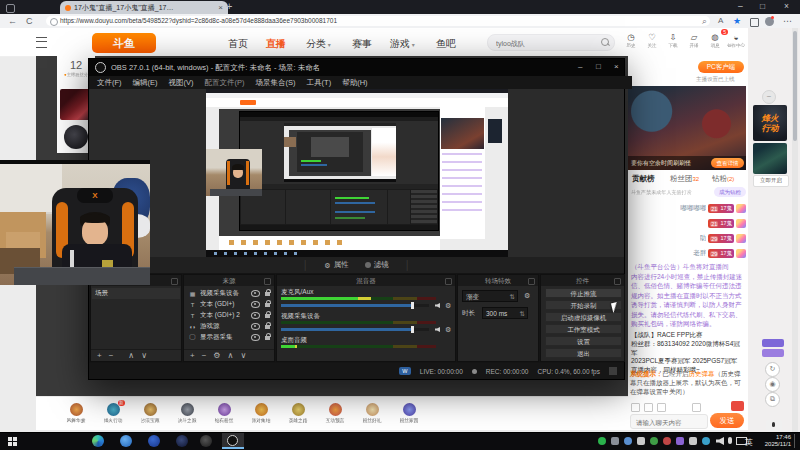 Image resolution: width=800 pixels, height=450 pixels. What do you see at coordinates (605, 42) in the screenshot?
I see `search-icon` at bounding box center [605, 42].